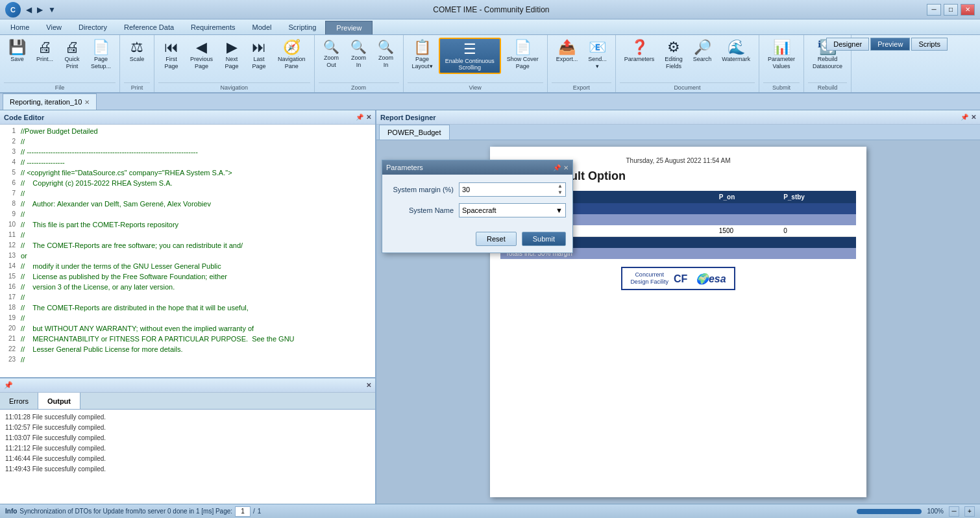  What do you see at coordinates (29, 10) in the screenshot?
I see `back-button: ◀` at bounding box center [29, 10].